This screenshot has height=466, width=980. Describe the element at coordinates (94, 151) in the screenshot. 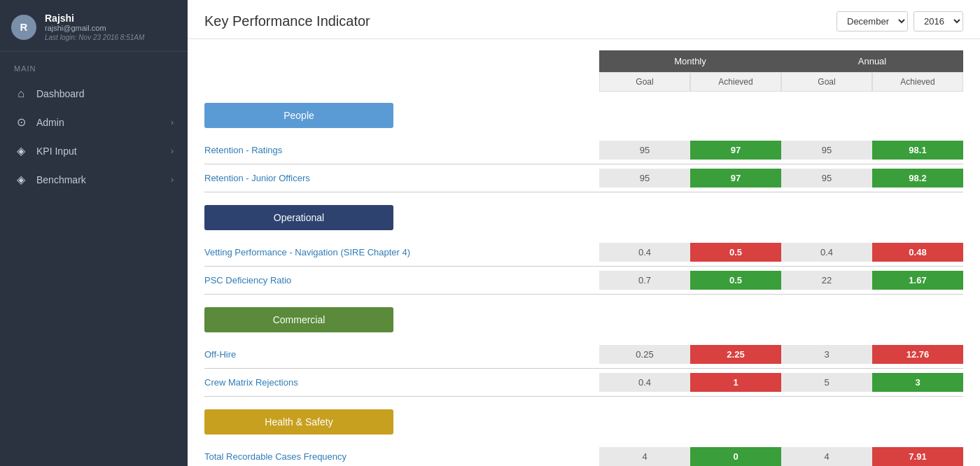

I see `sidebar-item-kpi-input: ◈ KPI Input ›` at that location.